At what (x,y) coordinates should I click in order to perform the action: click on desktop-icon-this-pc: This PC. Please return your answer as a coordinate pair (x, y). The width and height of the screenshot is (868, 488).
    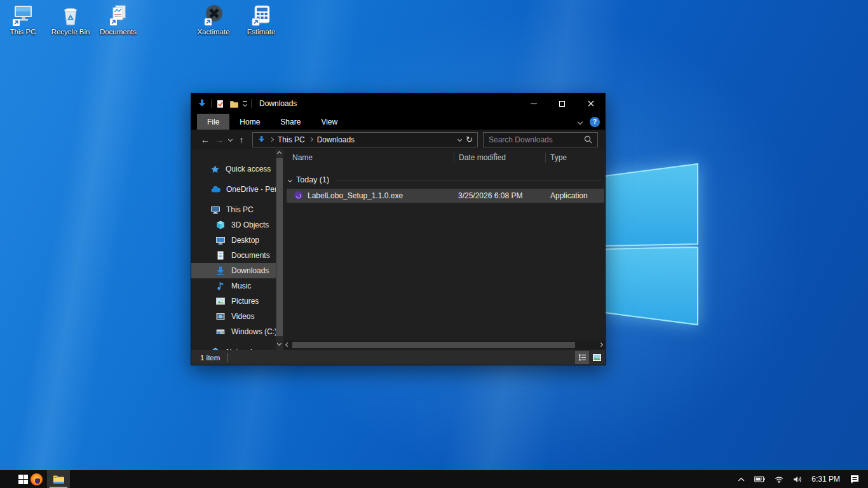
    Looking at the image, I should click on (23, 20).